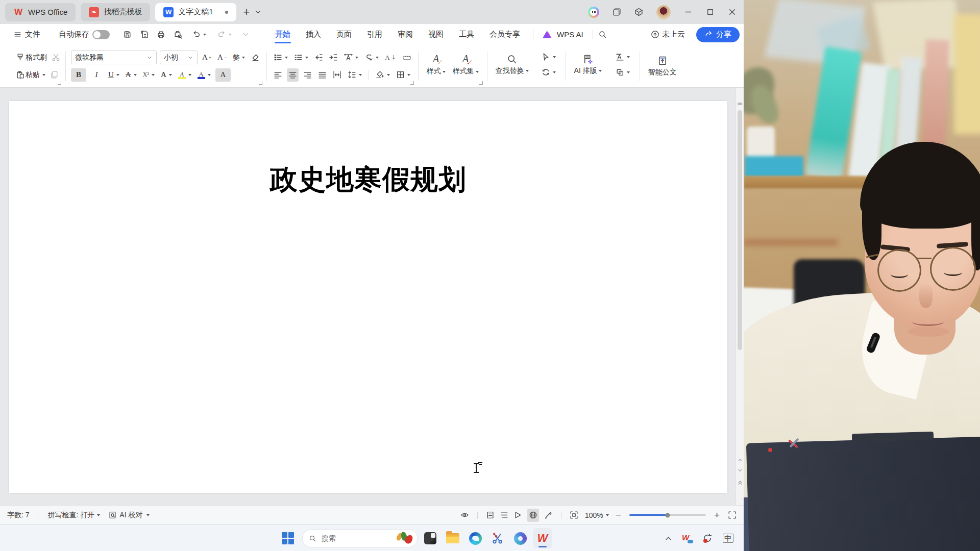 Image resolution: width=980 pixels, height=551 pixels. Describe the element at coordinates (664, 12) in the screenshot. I see `user-avatar` at that location.